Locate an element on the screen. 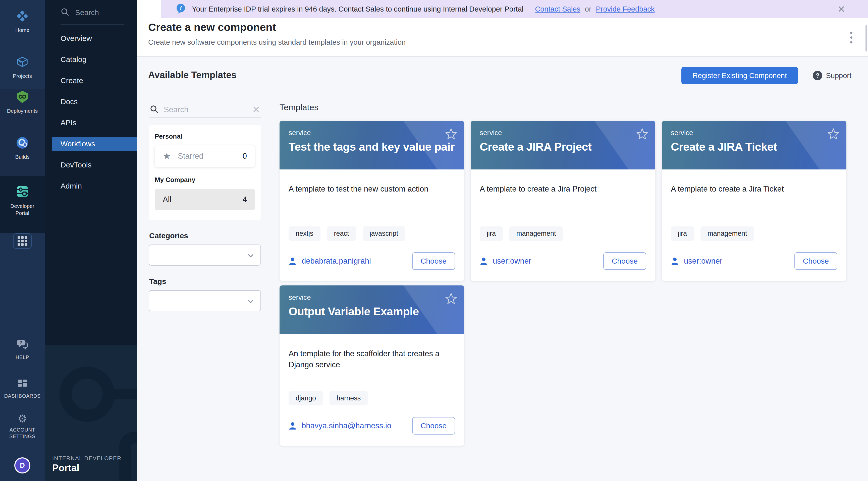 The width and height of the screenshot is (868, 481). card-title: Create a JIRA Ticket is located at coordinates (754, 147).